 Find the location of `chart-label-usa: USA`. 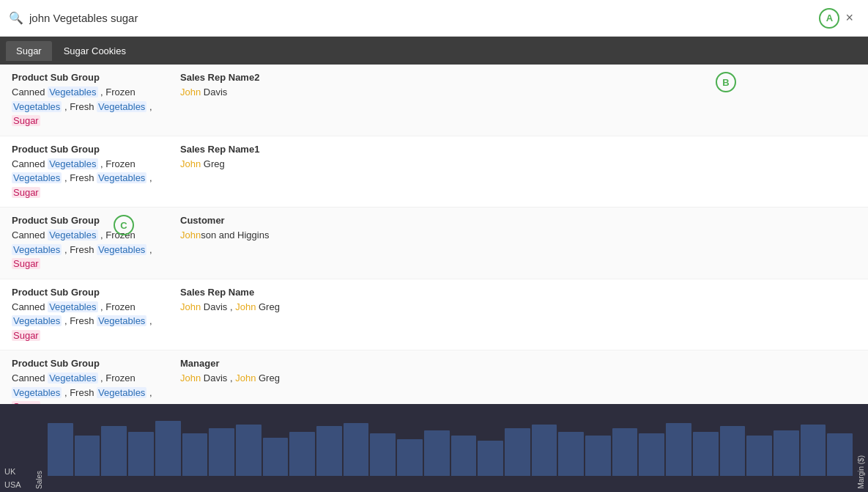

chart-label-usa: USA is located at coordinates (16, 485).